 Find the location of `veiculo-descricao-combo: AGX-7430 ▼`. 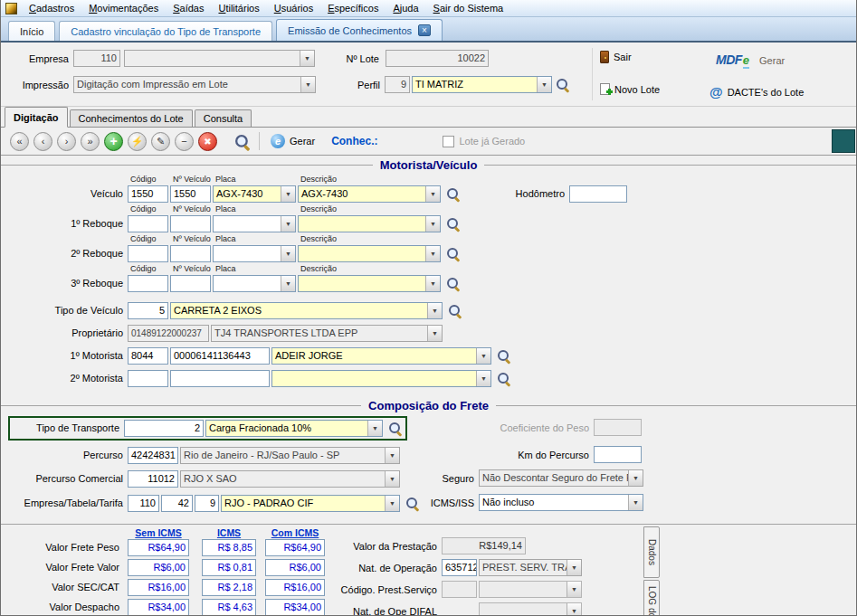

veiculo-descricao-combo: AGX-7430 ▼ is located at coordinates (369, 194).